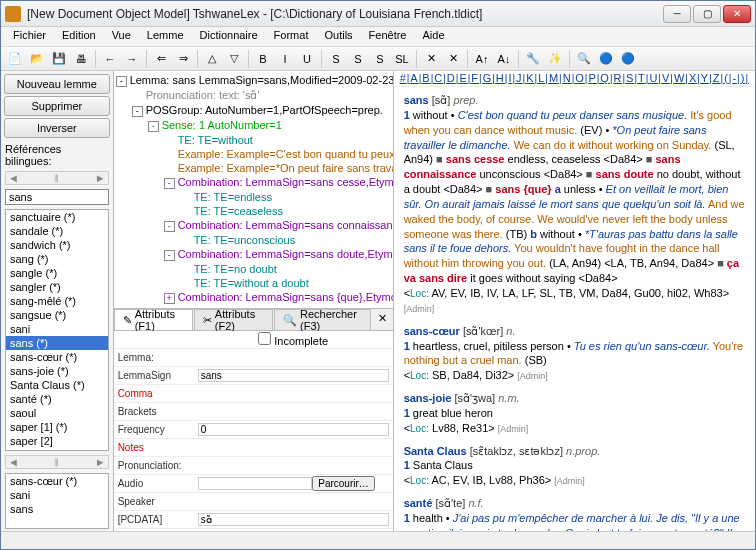 The image size is (756, 550). I want to click on tree-node: Example: Example=*On peut faire sans tra…, so click(286, 168).